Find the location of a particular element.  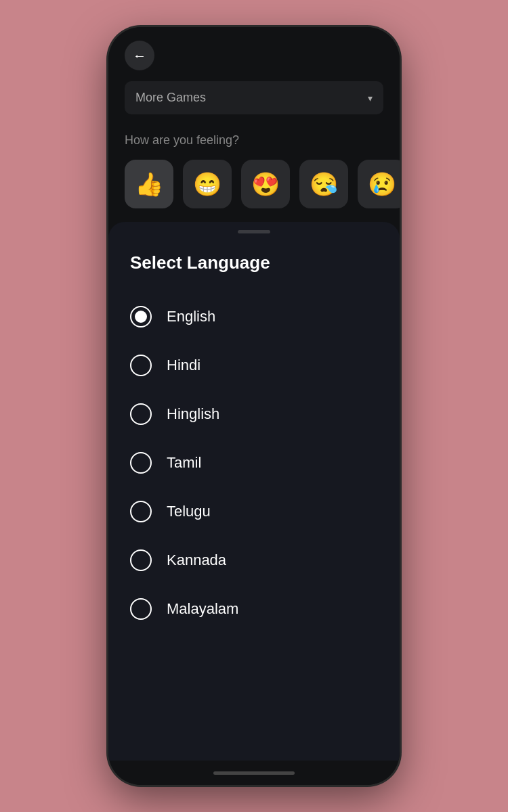

language-item-kannada: Kannada is located at coordinates (254, 560).